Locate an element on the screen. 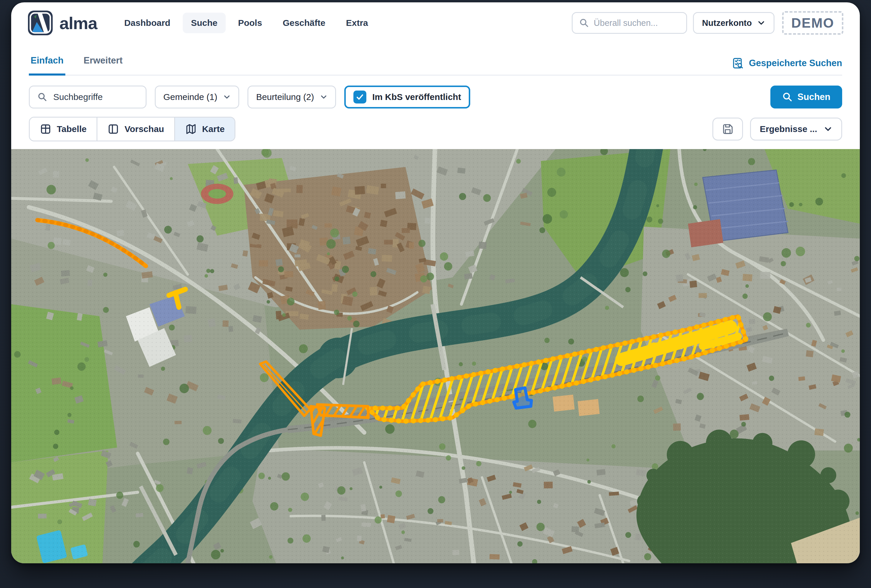 Image resolution: width=871 pixels, height=588 pixels. nav-item-dashboard: Dashboard is located at coordinates (147, 23).